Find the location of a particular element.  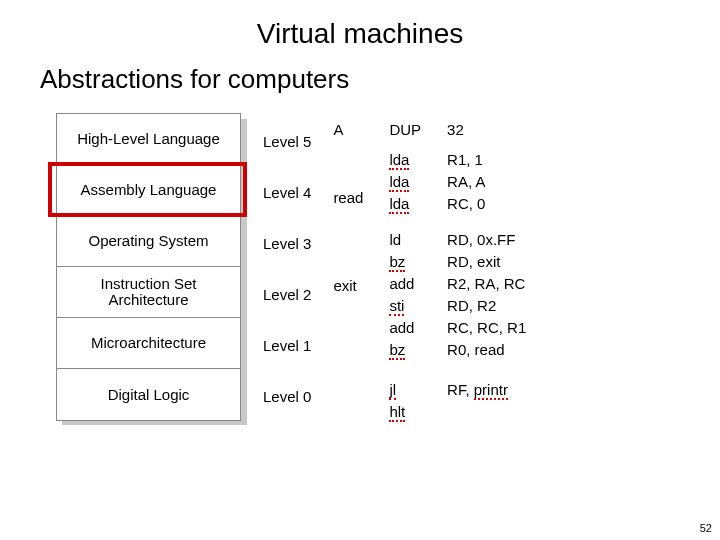

slide-subtitle: Abstractions for computers is located at coordinates (360, 72).